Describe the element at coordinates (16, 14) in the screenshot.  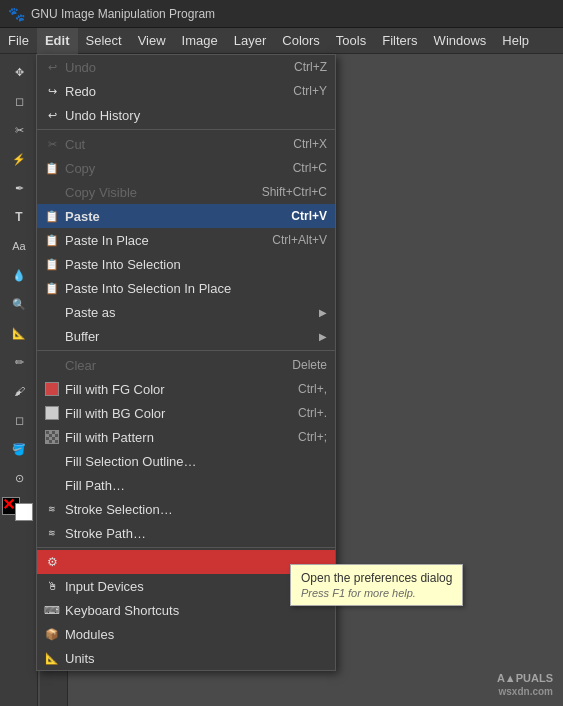
I see `app-icon-title: 🐾` at that location.